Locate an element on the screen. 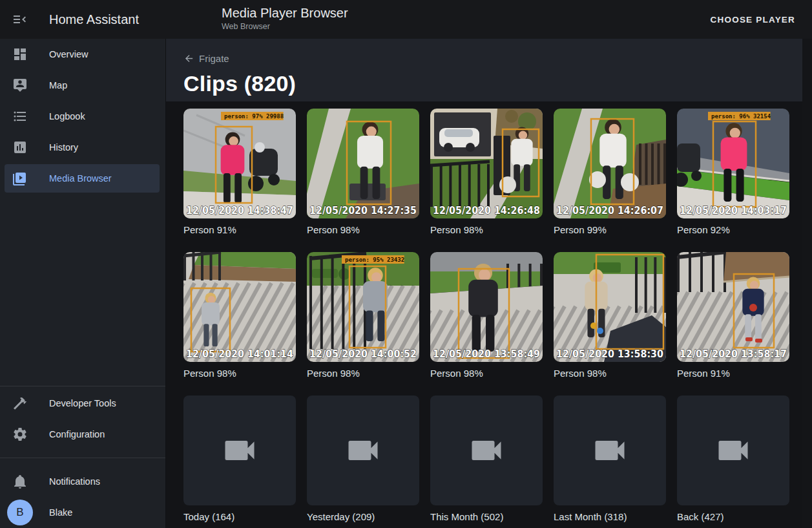 Image resolution: width=812 pixels, height=528 pixels. clip-card: 12/05/2020 13:58:17Person 91% is located at coordinates (733, 324).